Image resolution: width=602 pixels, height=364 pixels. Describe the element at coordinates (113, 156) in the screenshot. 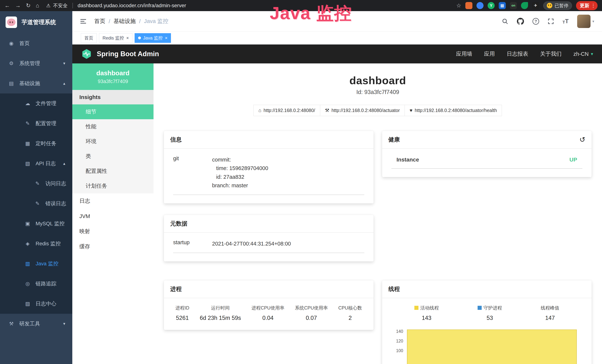

I see `sba-item-classes: 类` at that location.